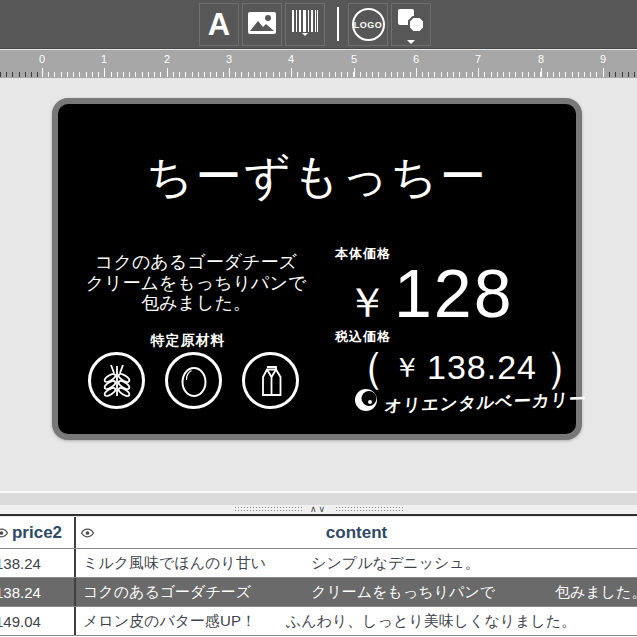  Describe the element at coordinates (229, 59) in the screenshot. I see `ruler-mark: 3` at that location.